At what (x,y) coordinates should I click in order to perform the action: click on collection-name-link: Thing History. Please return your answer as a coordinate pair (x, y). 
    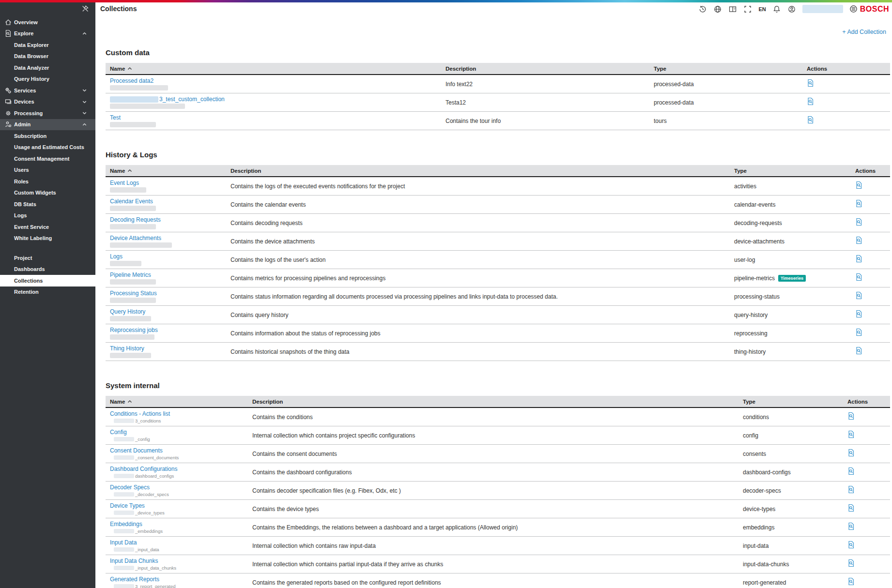
    Looking at the image, I should click on (127, 348).